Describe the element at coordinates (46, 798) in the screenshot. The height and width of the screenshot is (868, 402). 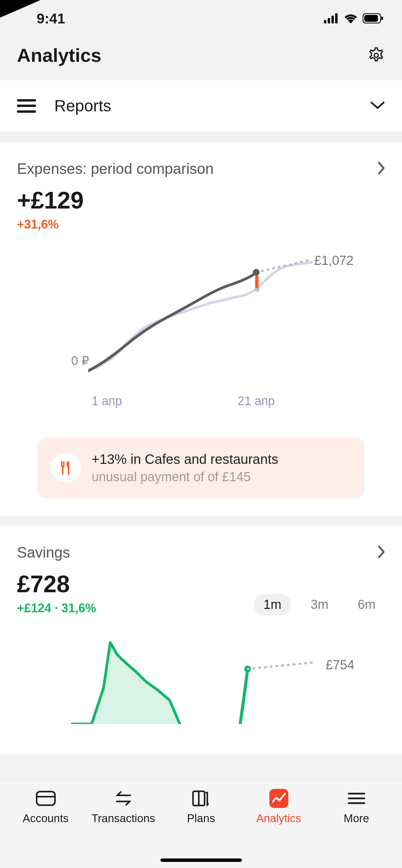
I see `card-icon` at that location.